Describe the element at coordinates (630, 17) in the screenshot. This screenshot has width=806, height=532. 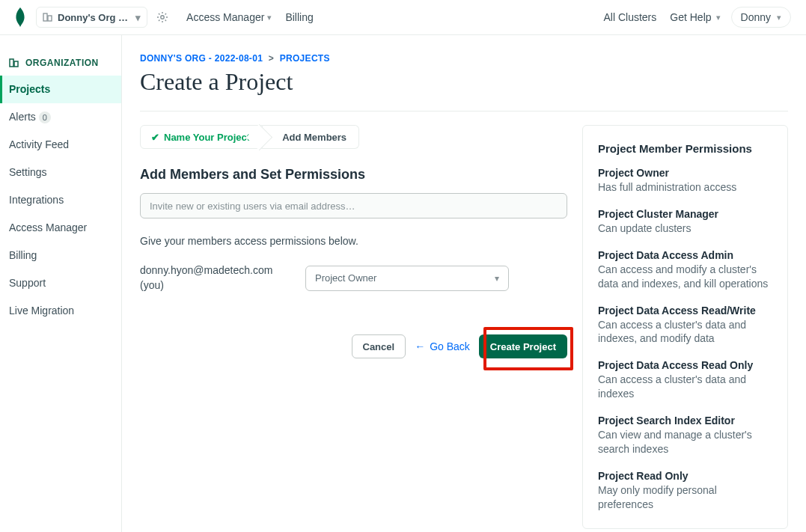
I see `nav-all-clusters: All Clusters` at that location.